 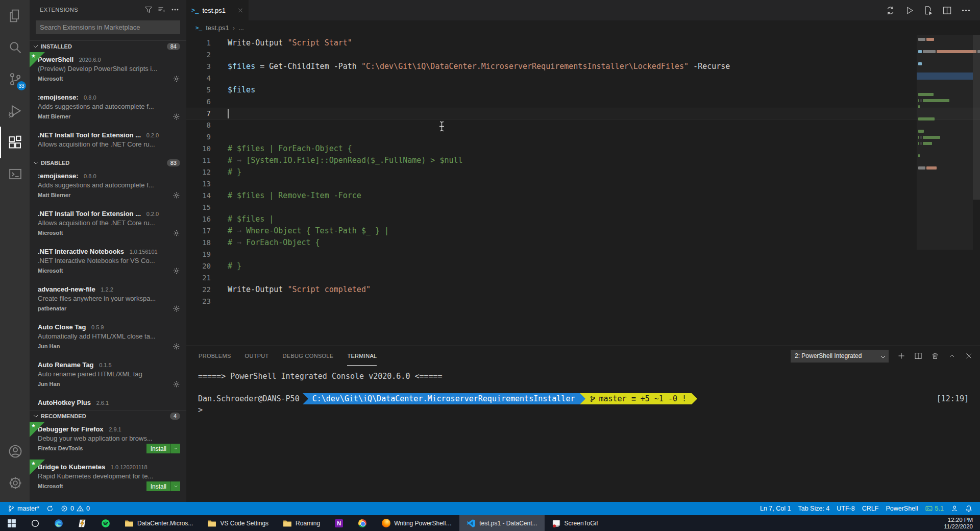 What do you see at coordinates (23, 509) in the screenshot?
I see `branch-status: master*` at bounding box center [23, 509].